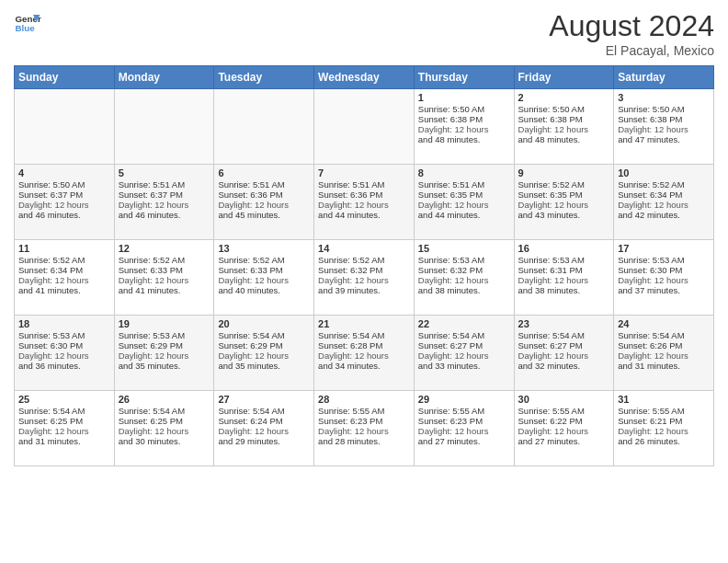  I want to click on sunset-text: and 39 minutes., so click(349, 291).